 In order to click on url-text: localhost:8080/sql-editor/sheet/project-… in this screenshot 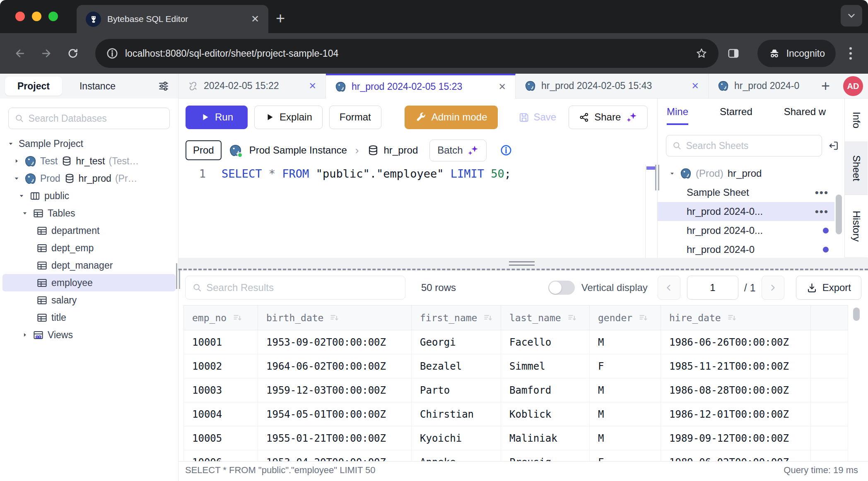, I will do `click(407, 54)`.